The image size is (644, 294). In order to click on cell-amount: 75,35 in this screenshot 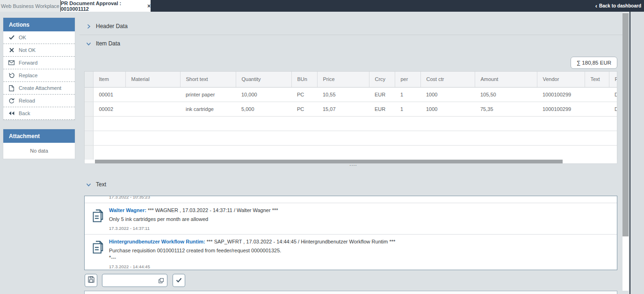, I will do `click(506, 109)`.